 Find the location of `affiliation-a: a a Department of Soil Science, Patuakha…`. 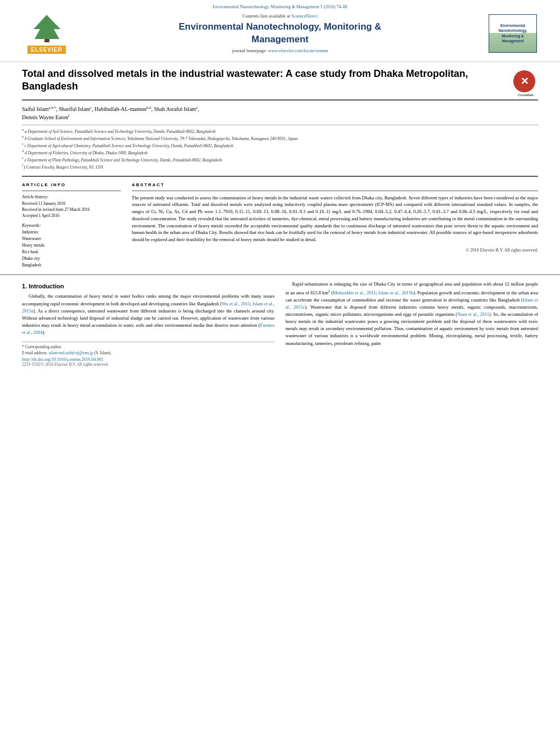

affiliation-a: a a Department of Soil Science, Patuakha… is located at coordinates (280, 131).